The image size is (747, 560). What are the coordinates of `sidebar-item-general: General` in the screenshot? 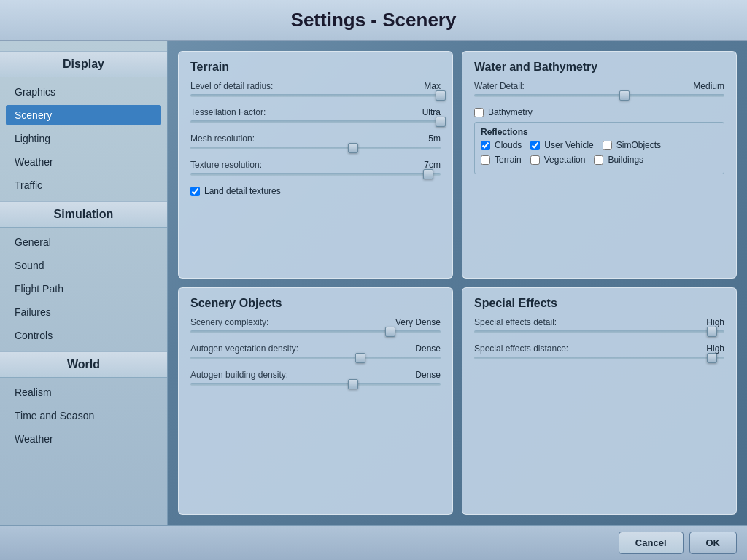 It's located at (83, 242).